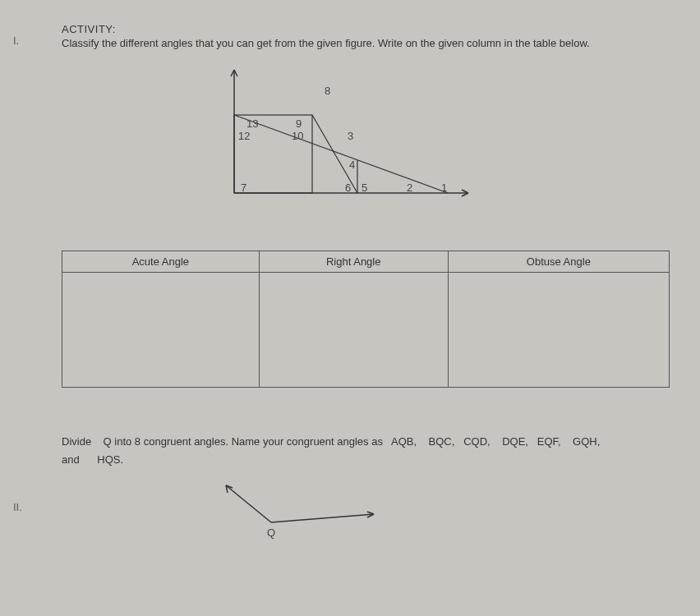  I want to click on table-cell-right, so click(353, 330).